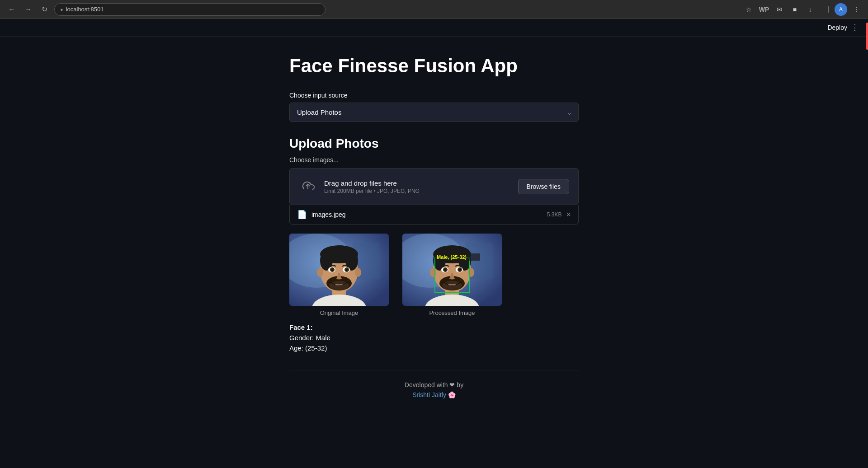 The height and width of the screenshot is (468, 868). What do you see at coordinates (543, 187) in the screenshot?
I see `browse-files-button: Browse files` at bounding box center [543, 187].